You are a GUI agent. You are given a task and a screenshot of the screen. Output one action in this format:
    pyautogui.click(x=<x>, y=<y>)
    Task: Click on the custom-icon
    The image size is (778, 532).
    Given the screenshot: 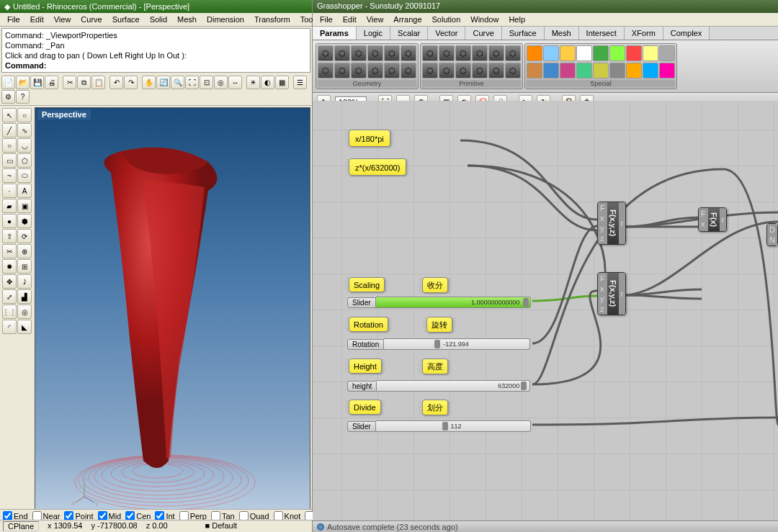 What is the action you would take?
    pyautogui.click(x=617, y=71)
    